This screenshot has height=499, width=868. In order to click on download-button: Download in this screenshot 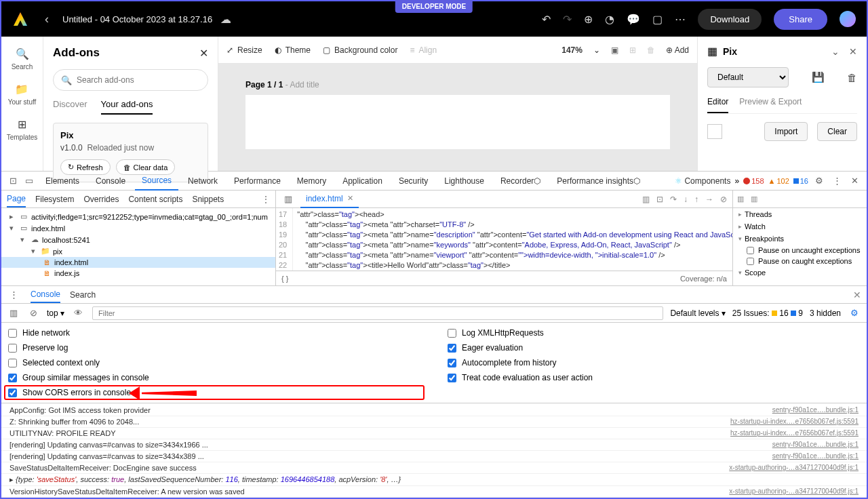, I will do `click(730, 19)`.